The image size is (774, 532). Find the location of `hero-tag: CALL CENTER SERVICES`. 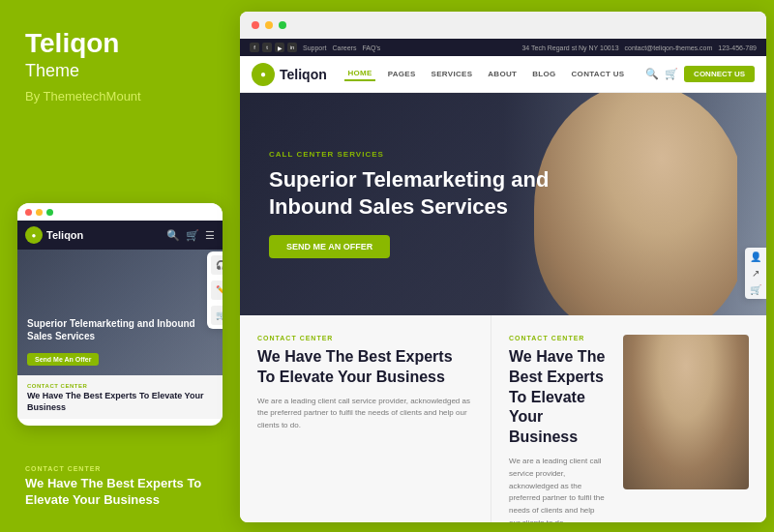

hero-tag: CALL CENTER SERVICES is located at coordinates (424, 155).